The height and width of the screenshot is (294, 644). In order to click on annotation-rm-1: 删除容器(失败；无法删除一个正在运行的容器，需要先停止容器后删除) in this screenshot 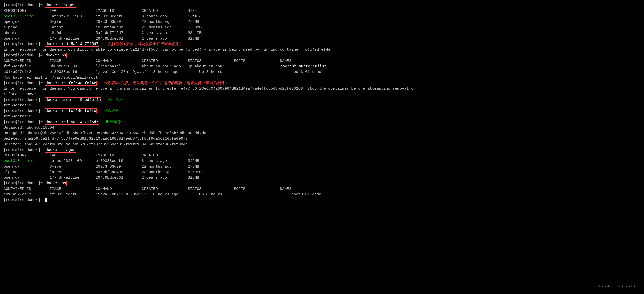, I will do `click(162, 83)`.